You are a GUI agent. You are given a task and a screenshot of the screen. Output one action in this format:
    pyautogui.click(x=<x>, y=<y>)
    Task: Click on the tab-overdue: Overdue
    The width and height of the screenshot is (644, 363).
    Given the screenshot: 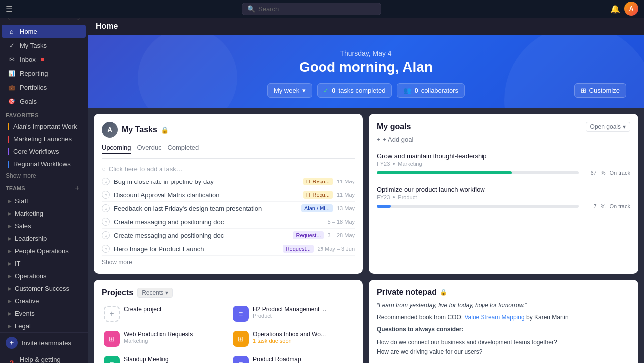 What is the action you would take?
    pyautogui.click(x=150, y=149)
    